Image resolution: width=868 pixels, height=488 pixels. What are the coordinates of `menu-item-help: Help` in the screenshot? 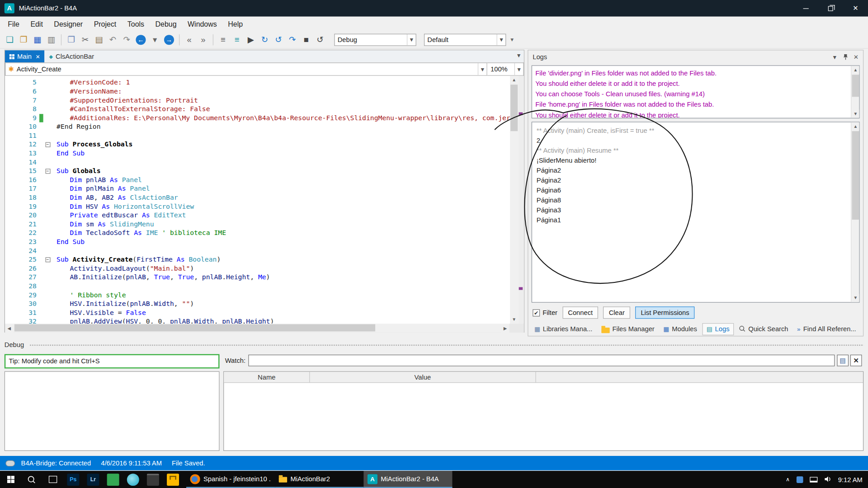 It's located at (235, 23).